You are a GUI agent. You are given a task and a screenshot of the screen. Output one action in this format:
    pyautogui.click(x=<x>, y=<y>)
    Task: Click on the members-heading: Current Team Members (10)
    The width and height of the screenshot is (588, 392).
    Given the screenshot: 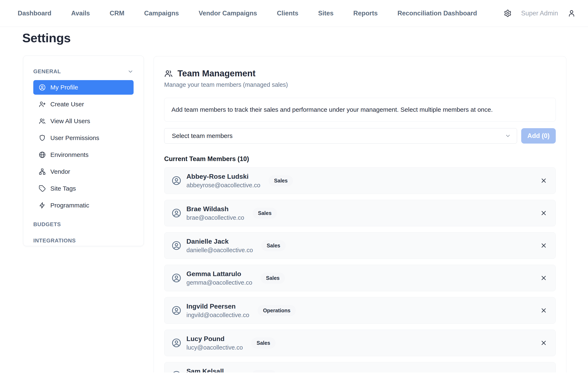 What is the action you would take?
    pyautogui.click(x=360, y=159)
    